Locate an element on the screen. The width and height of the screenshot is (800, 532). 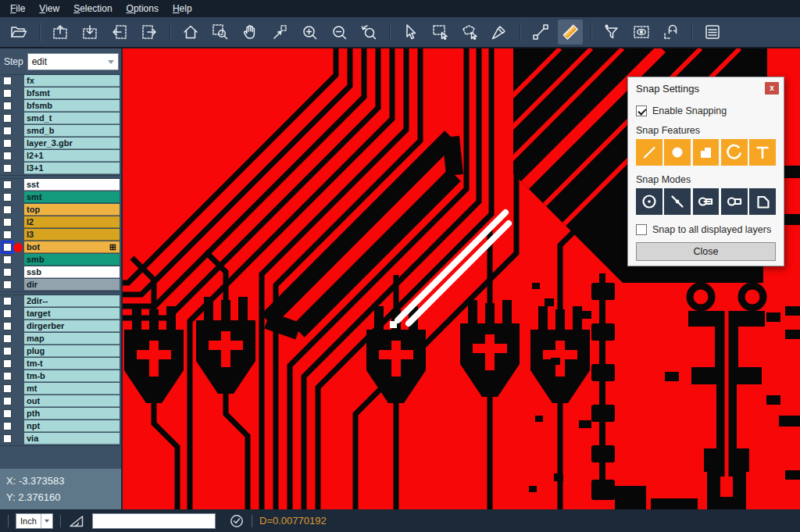
layer-name: smt is located at coordinates (72, 197).